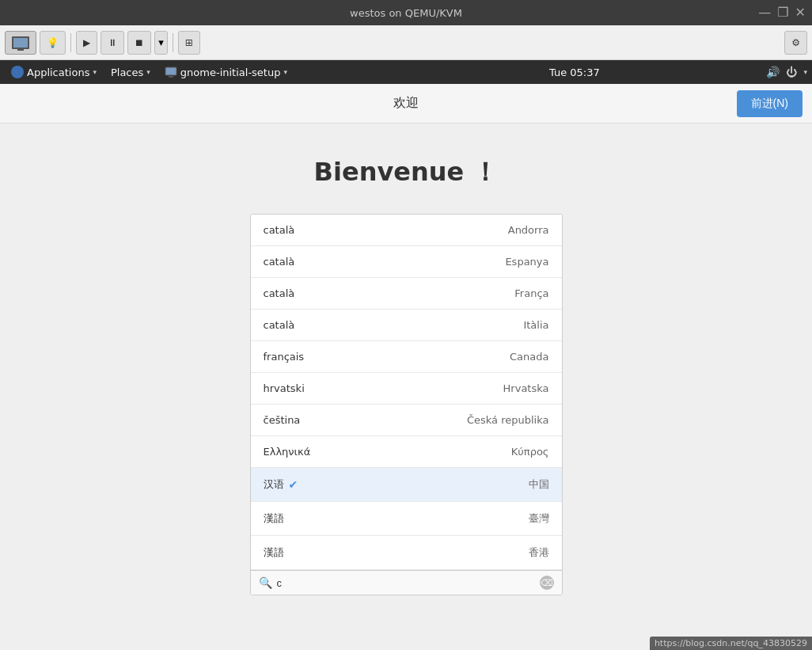 The image size is (812, 650). I want to click on system-menu-chevron-icon: ▾, so click(806, 72).